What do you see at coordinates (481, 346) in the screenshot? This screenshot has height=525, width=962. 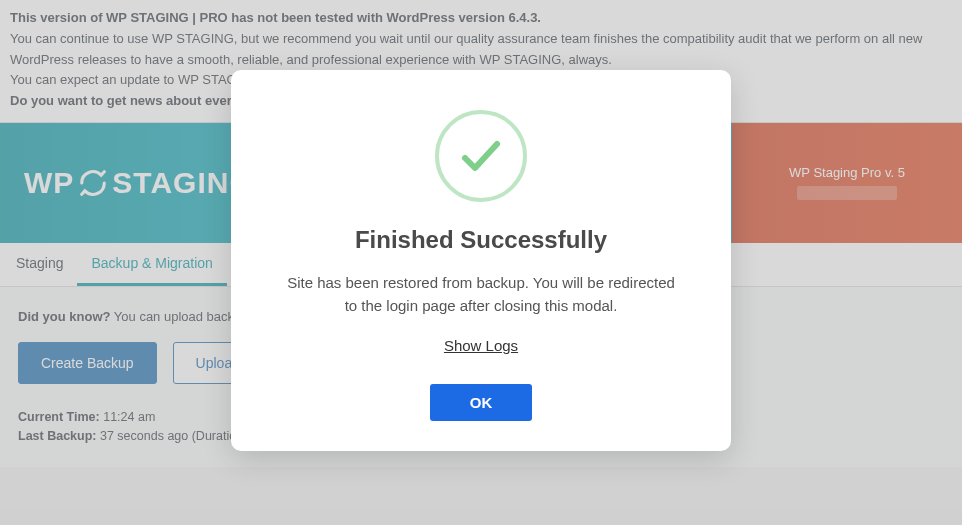 I see `show-logs-link: Show Logs` at bounding box center [481, 346].